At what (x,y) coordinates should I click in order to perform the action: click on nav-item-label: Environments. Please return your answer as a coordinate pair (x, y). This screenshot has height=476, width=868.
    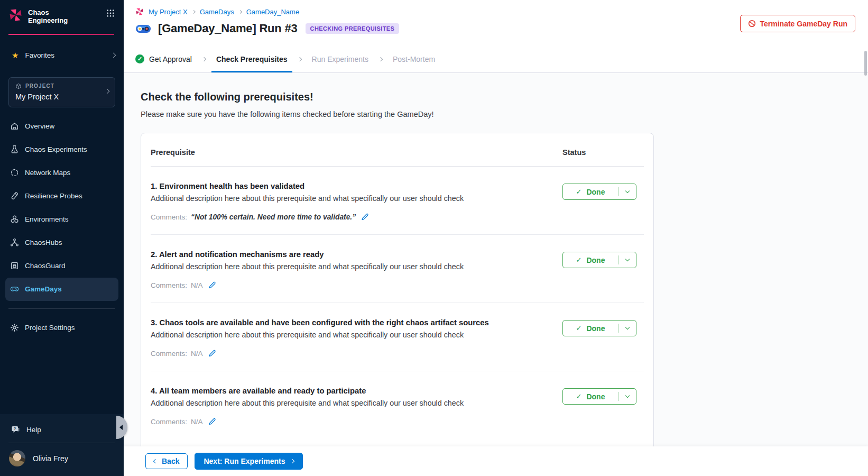
    Looking at the image, I should click on (47, 219).